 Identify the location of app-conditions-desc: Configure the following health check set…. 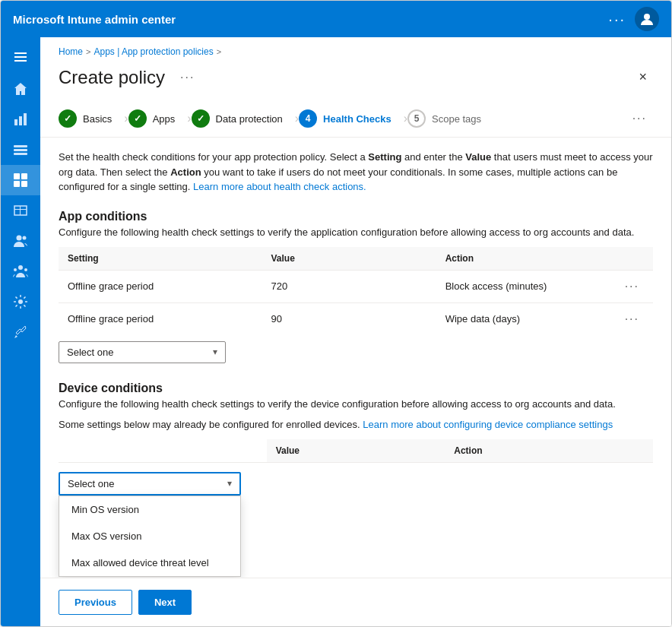
(356, 233).